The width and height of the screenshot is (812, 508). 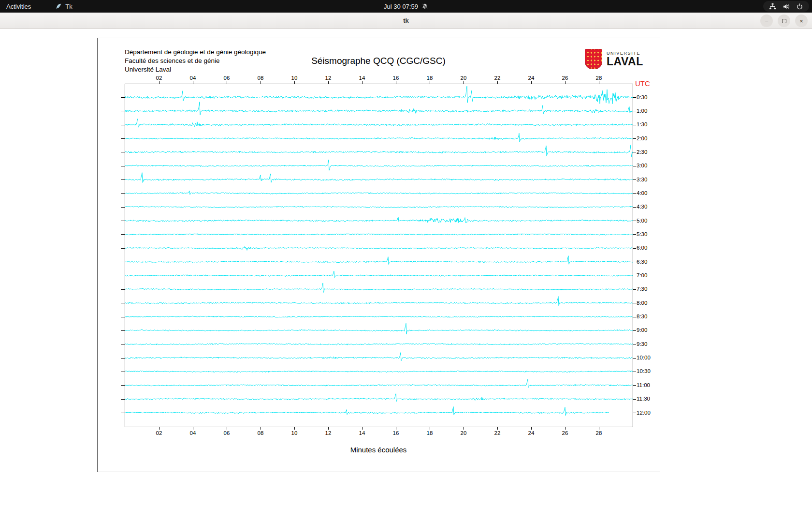 What do you see at coordinates (767, 21) in the screenshot?
I see `minimize-button: −` at bounding box center [767, 21].